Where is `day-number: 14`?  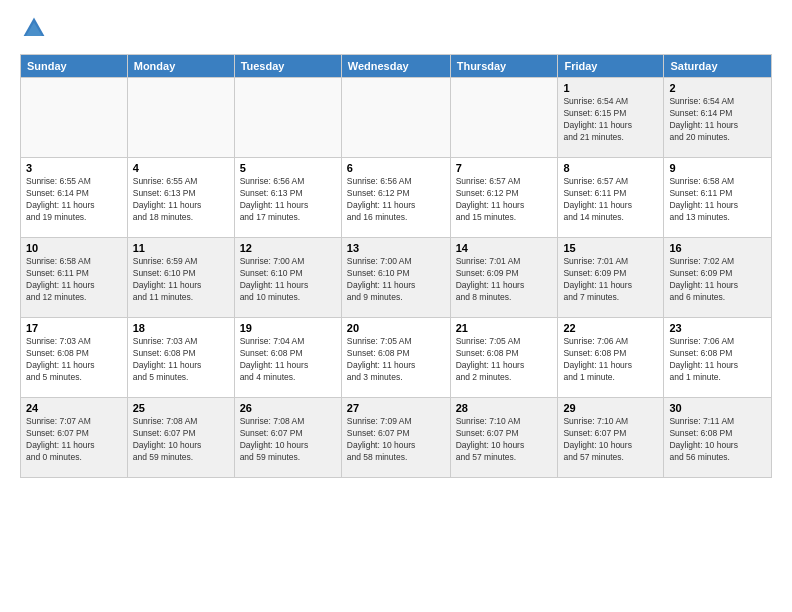
day-number: 14 is located at coordinates (504, 248).